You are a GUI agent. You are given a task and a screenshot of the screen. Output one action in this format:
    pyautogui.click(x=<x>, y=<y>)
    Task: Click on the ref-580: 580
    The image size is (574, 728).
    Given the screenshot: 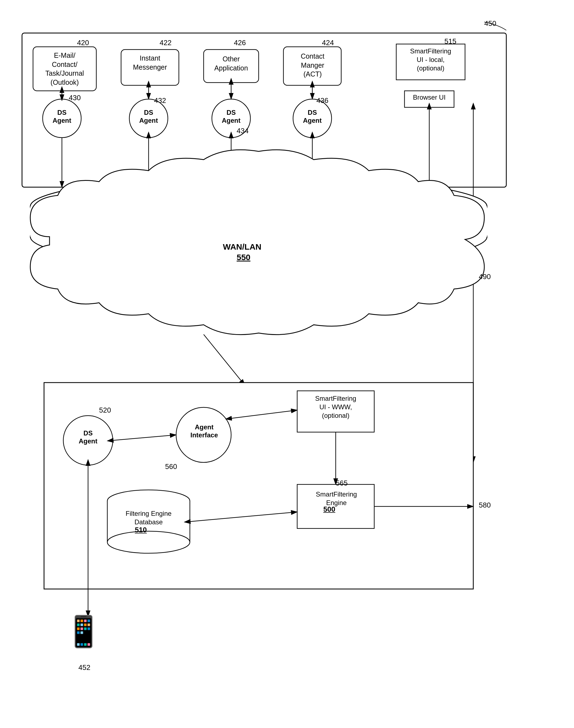 What is the action you would take?
    pyautogui.click(x=485, y=505)
    